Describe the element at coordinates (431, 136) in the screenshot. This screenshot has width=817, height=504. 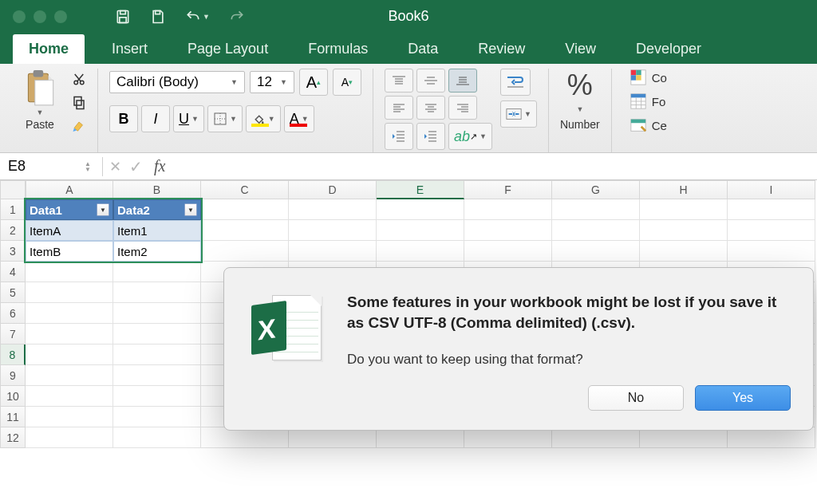
I see `increase-indent` at that location.